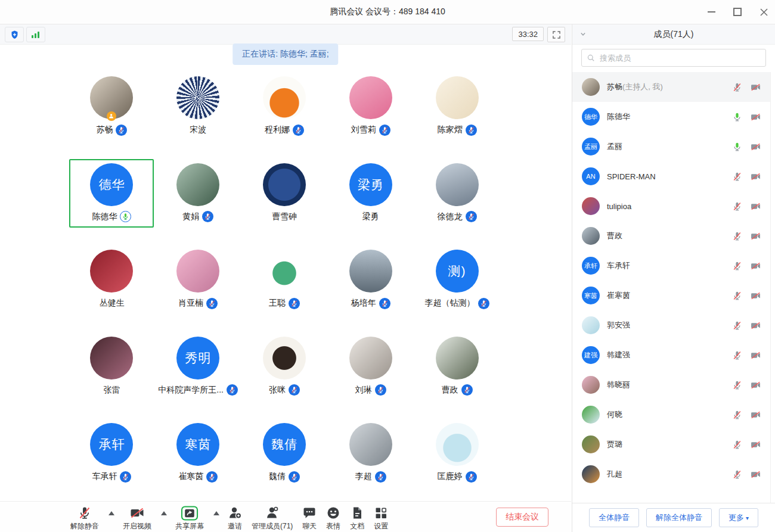 Image resolution: width=775 pixels, height=532 pixels. What do you see at coordinates (671, 325) in the screenshot?
I see `member-row: 郭安强` at bounding box center [671, 325].